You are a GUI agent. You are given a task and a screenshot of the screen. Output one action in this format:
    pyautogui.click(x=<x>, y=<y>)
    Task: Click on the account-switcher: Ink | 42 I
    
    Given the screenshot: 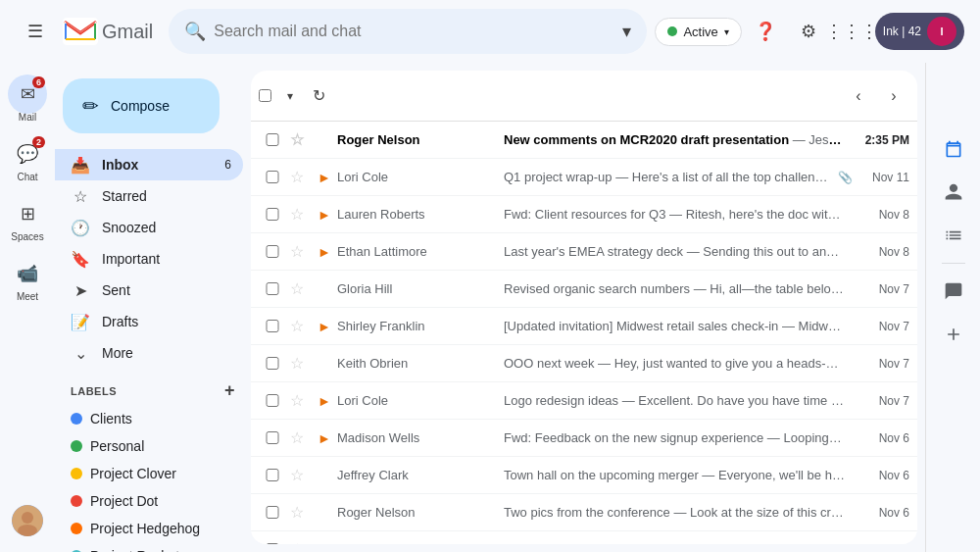 What is the action you would take?
    pyautogui.click(x=919, y=31)
    